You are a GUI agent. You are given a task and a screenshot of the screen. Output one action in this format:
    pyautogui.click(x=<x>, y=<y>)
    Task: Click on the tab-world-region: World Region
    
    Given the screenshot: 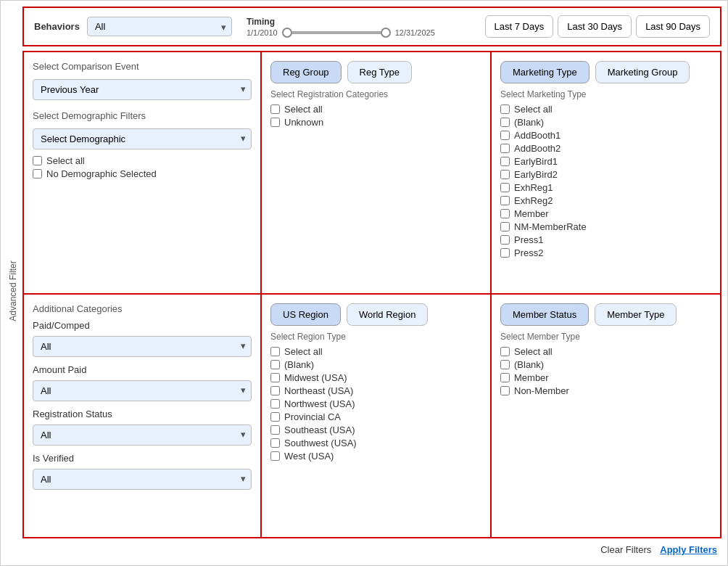 What is the action you would take?
    pyautogui.click(x=387, y=315)
    